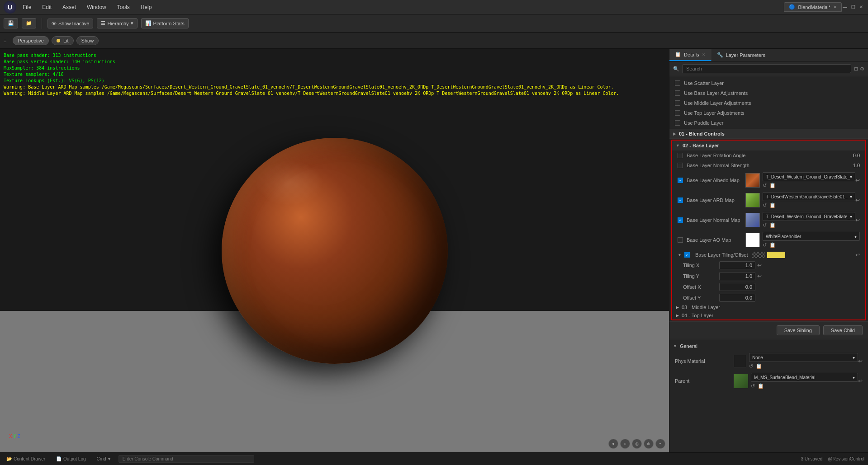  I want to click on albedo-browse-icon: 📋, so click(773, 185).